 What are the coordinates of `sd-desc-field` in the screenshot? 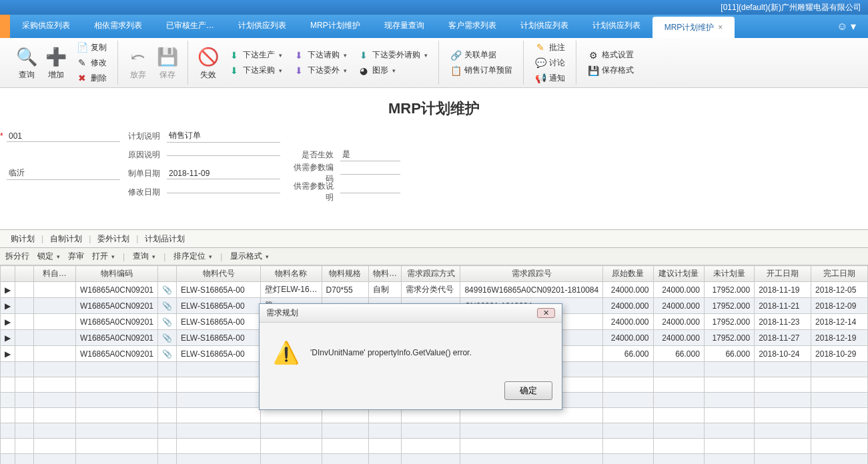 It's located at (370, 192).